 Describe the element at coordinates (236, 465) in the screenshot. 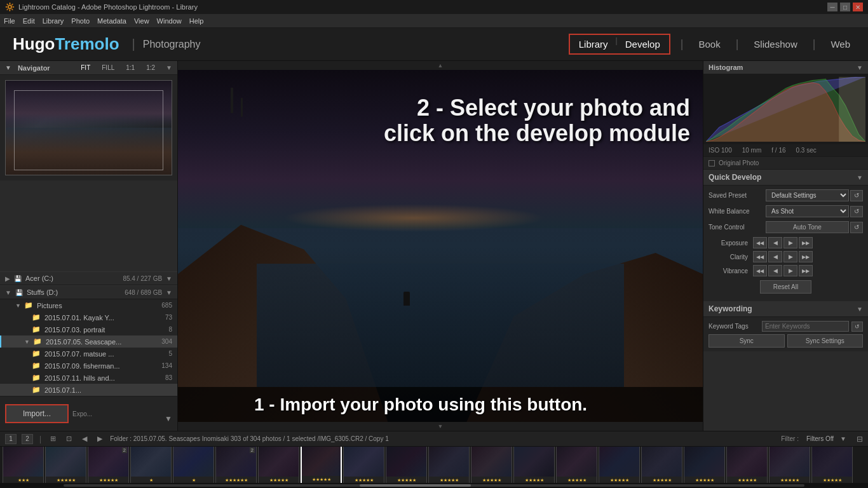

I see `film-thumb-5: 2 ★★★★★★` at that location.